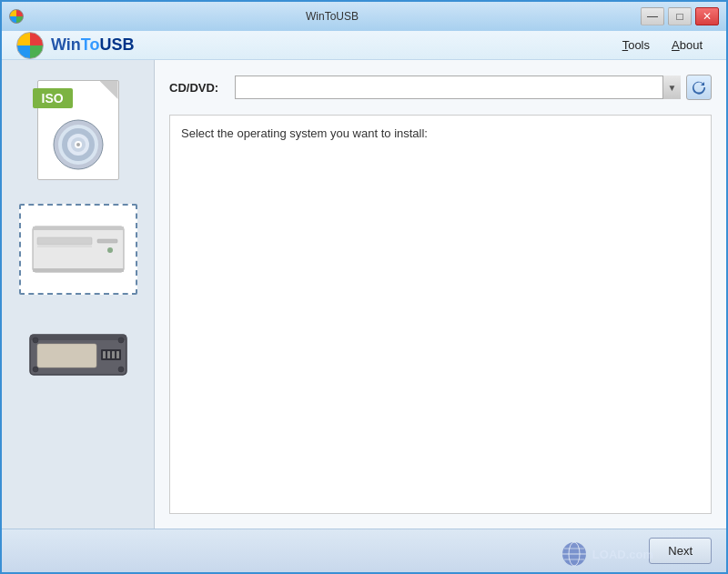 The width and height of the screenshot is (728, 574). Describe the element at coordinates (311, 45) in the screenshot. I see `logo-area: WinToUSB` at that location.